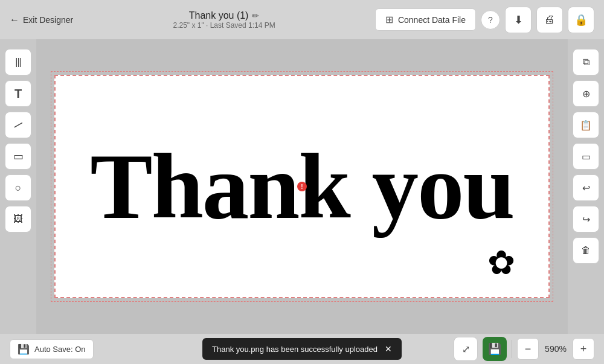 The width and height of the screenshot is (604, 364). Describe the element at coordinates (495, 349) in the screenshot. I see `save-icon: 💾` at that location.